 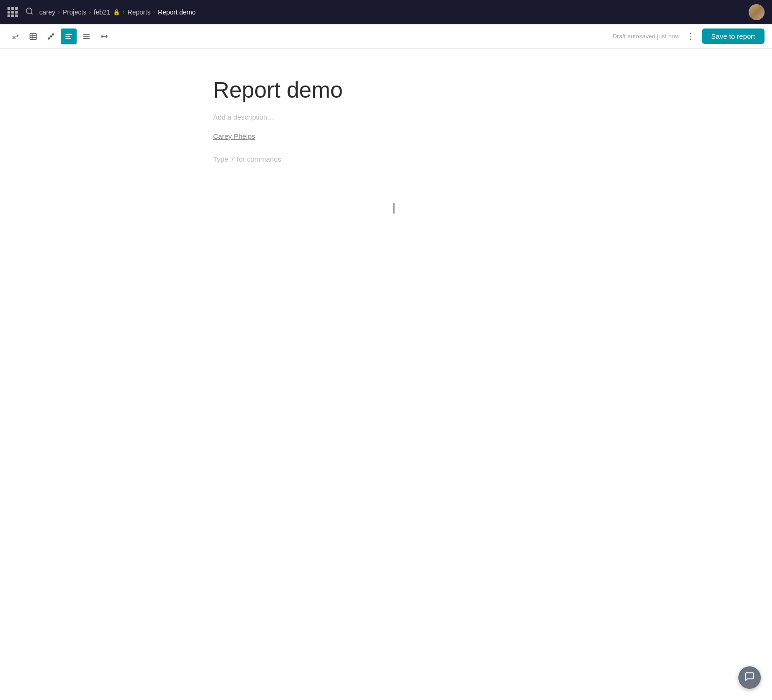 What do you see at coordinates (13, 12) in the screenshot?
I see `app-grid-icon` at bounding box center [13, 12].